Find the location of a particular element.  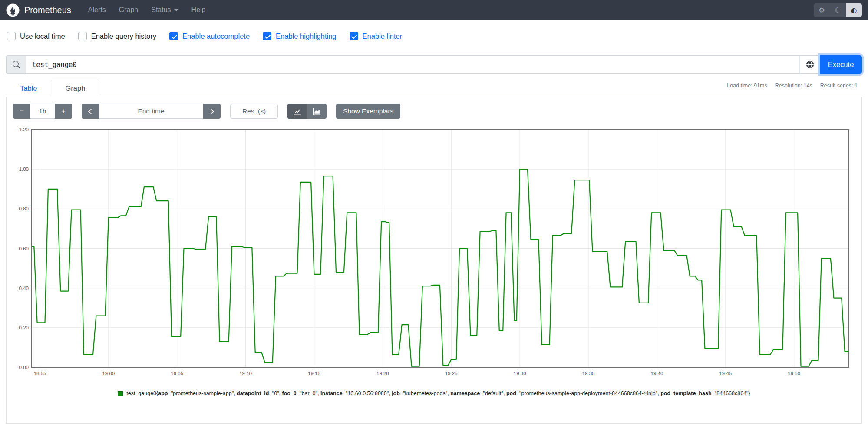

option-label: Enable autocomplete is located at coordinates (216, 37).